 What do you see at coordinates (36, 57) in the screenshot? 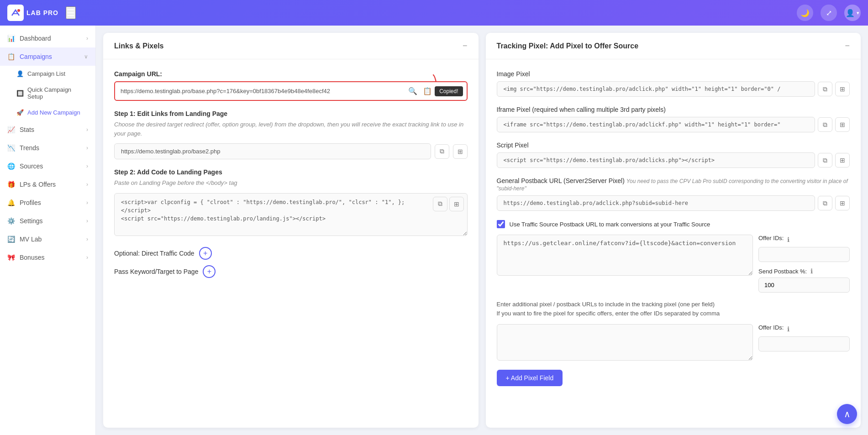
I see `sidebar-label-campaigns: Campaigns` at bounding box center [36, 57].